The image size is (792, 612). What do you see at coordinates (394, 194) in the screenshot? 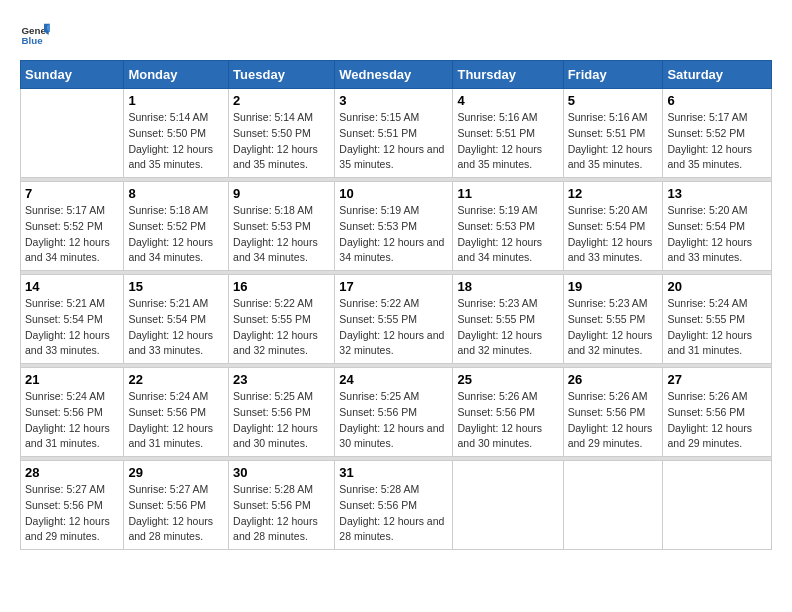
I see `day-number: 10` at bounding box center [394, 194].